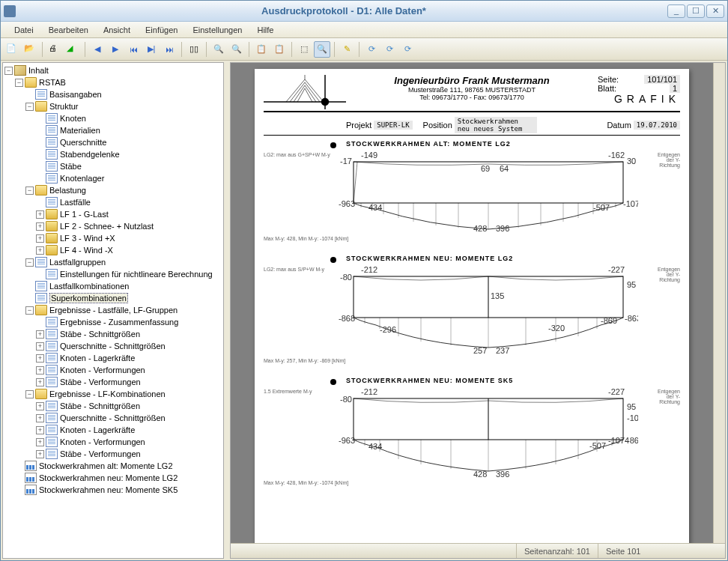 The height and width of the screenshot is (561, 728). I want to click on doc2-button: 📋, so click(279, 49).